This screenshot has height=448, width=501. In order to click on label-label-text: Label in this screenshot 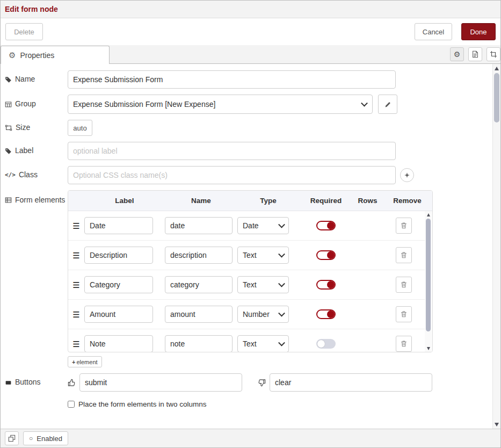, I will do `click(24, 151)`.